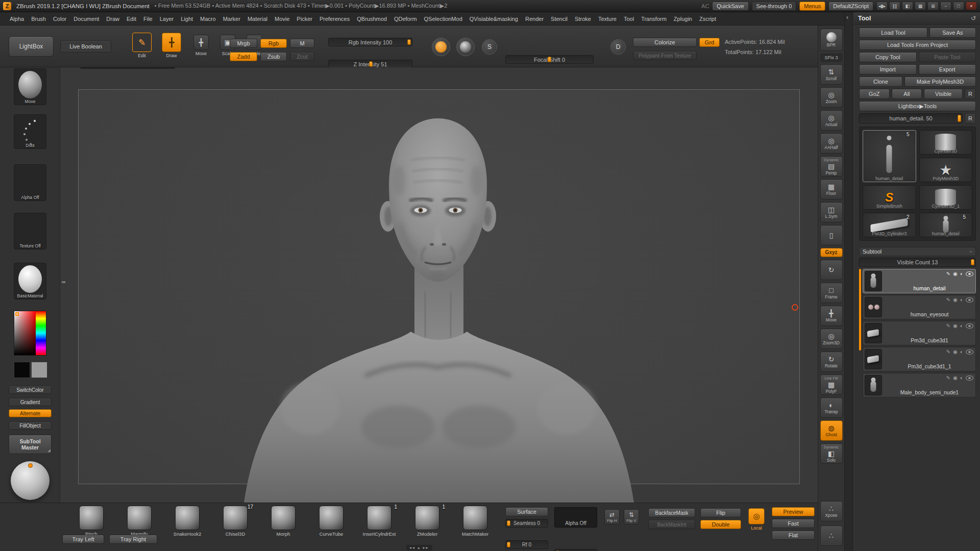 Image resolution: width=980 pixels, height=551 pixels. I want to click on menu-item: QVisiable&masking, so click(494, 19).